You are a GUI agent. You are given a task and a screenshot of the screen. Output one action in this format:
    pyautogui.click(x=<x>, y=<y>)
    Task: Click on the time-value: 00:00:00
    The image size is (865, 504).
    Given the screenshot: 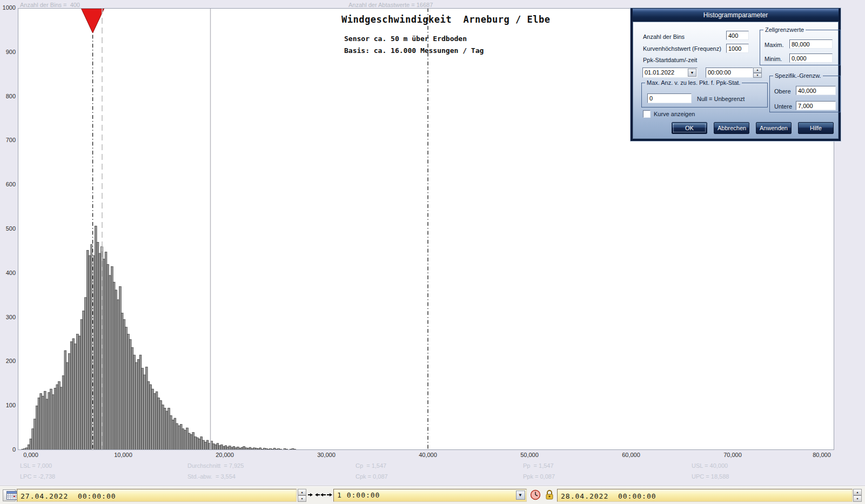 What is the action you would take?
    pyautogui.click(x=720, y=72)
    